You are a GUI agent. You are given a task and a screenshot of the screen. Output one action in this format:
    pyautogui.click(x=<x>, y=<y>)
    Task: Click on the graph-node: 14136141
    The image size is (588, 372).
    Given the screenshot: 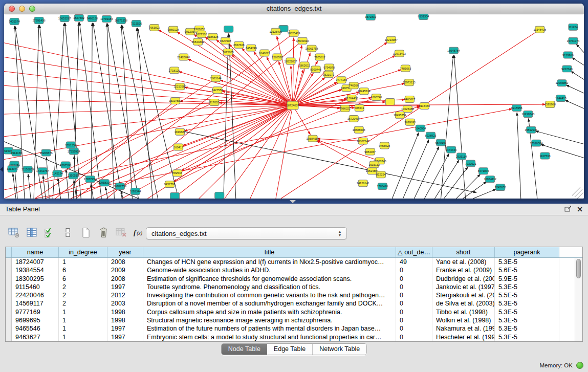 What is the action you would take?
    pyautogui.click(x=363, y=183)
    